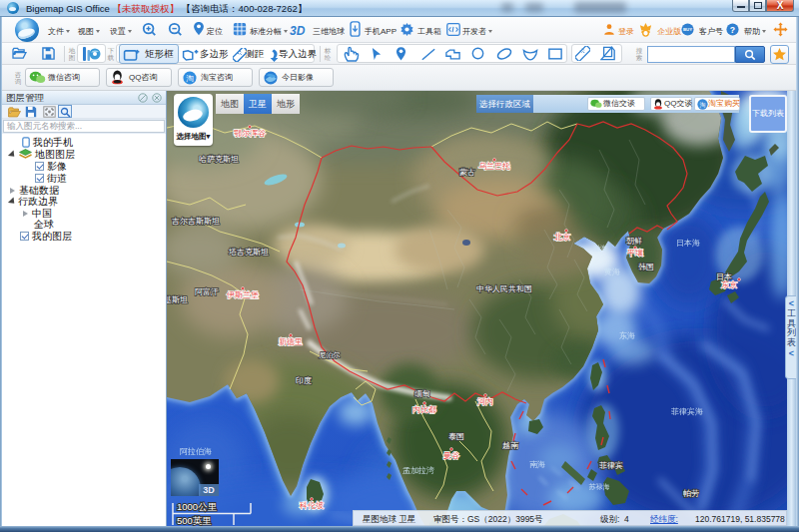  Describe the element at coordinates (196, 222) in the screenshot. I see `svg-text: 吉尔吉斯斯坦` at that location.